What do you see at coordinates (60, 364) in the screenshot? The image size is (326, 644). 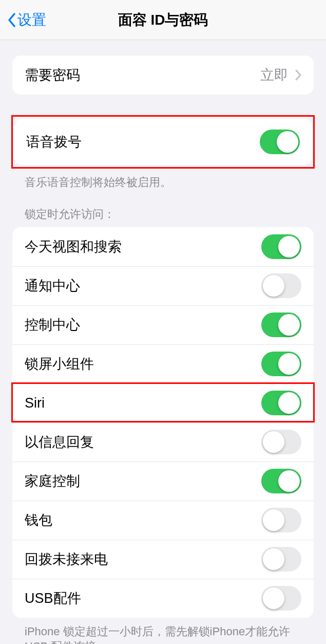 I see `locked-access-label: 锁屏小组件` at bounding box center [60, 364].